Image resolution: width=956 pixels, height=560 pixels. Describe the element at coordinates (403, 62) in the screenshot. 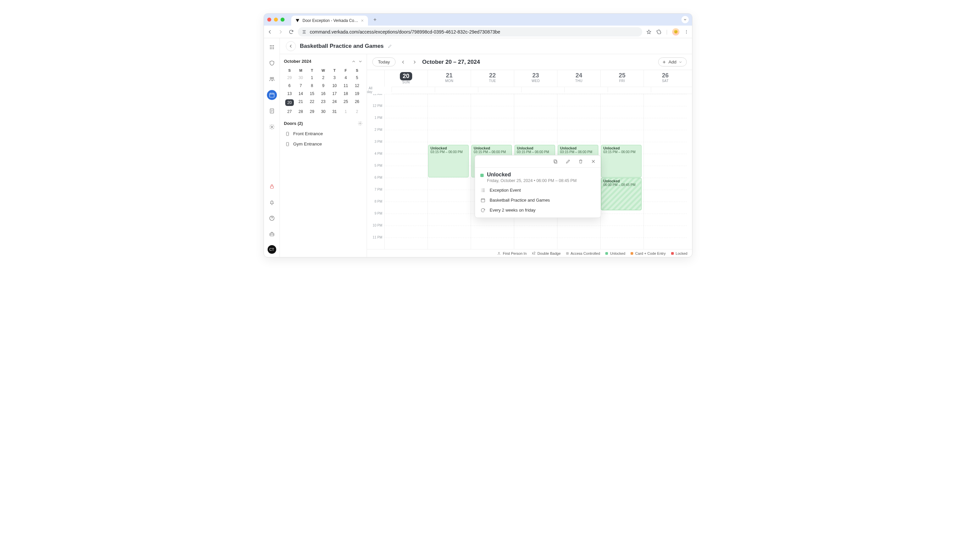

I see `range-prev-button` at that location.